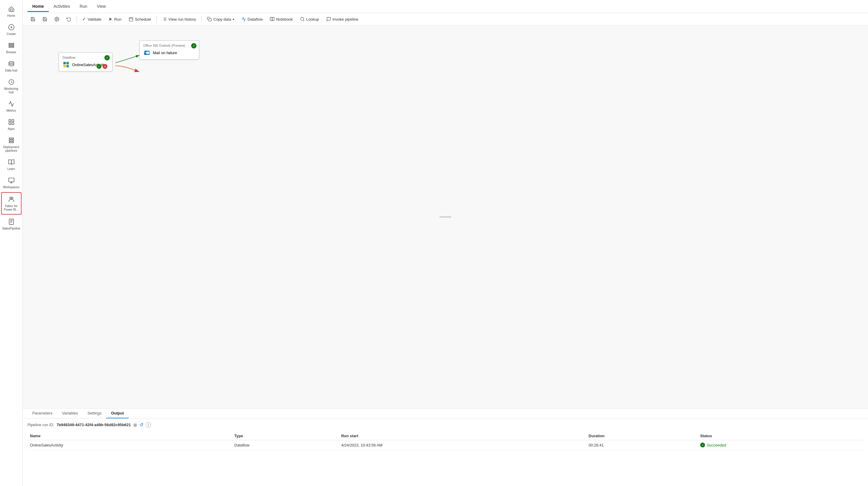  What do you see at coordinates (11, 224) in the screenshot?
I see `sidebar-item-sales-pipeline: SalesPipeline` at bounding box center [11, 224].